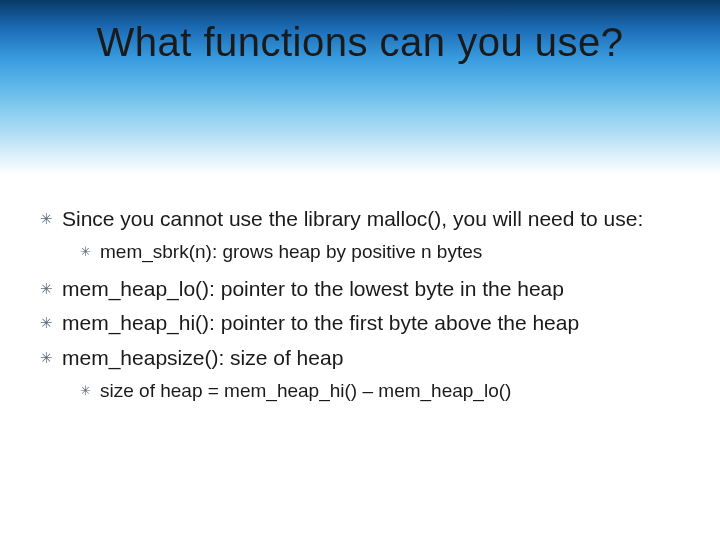  What do you see at coordinates (360, 289) in the screenshot?
I see `bullet-level1: mem_heap_lo(): pointer to the lowest byt…` at bounding box center [360, 289].